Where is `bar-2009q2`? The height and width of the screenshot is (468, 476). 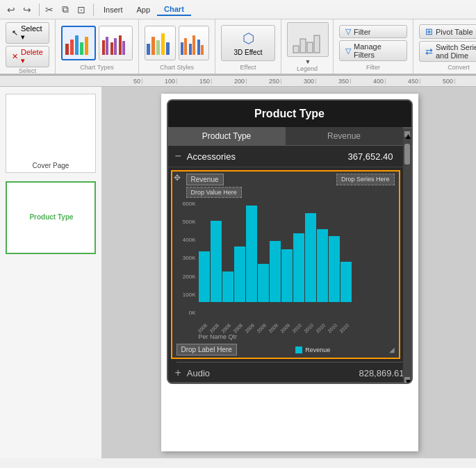 bar-2009q2 is located at coordinates (263, 283).